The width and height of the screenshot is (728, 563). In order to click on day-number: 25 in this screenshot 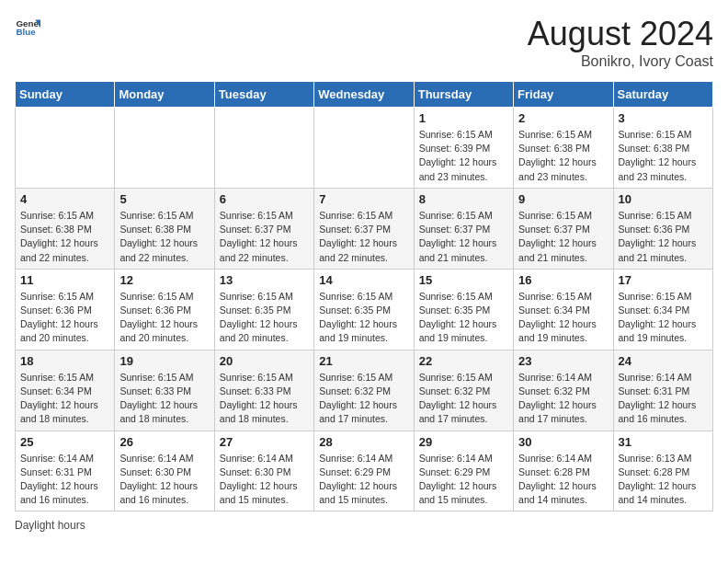, I will do `click(64, 442)`.